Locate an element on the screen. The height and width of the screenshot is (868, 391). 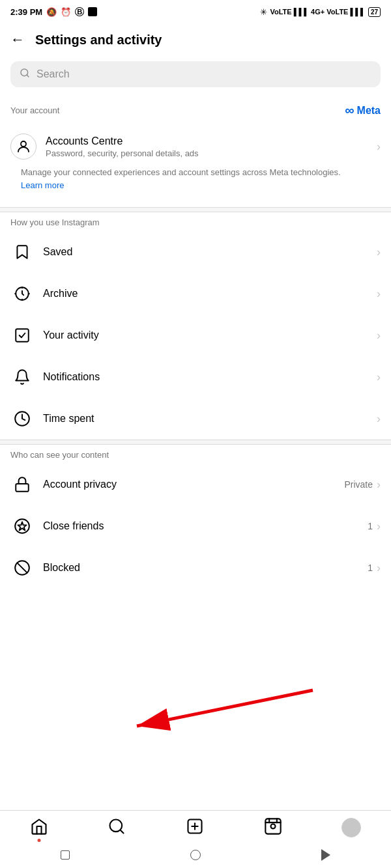
account-privacy-right: Private › is located at coordinates (362, 484).